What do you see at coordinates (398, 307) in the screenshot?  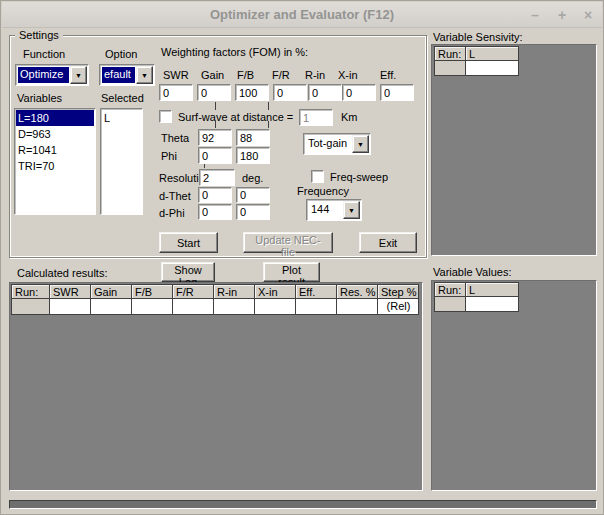 I see `results-rel-cell: (Rel)` at bounding box center [398, 307].